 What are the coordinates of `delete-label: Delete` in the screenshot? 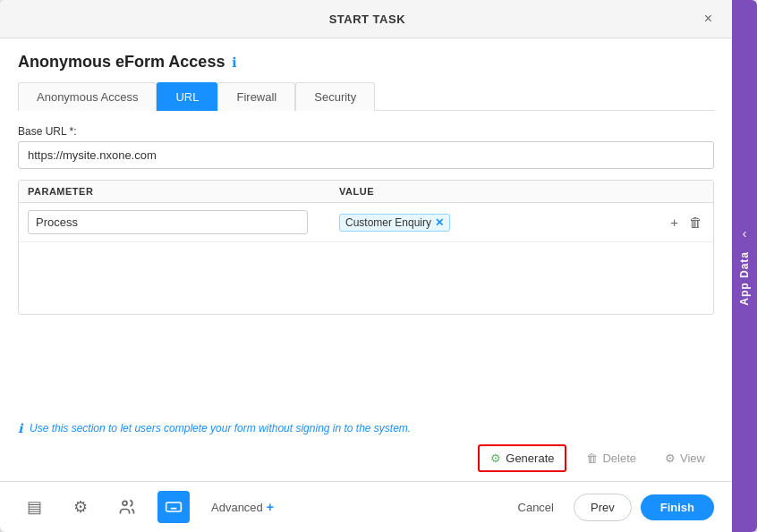 It's located at (619, 458).